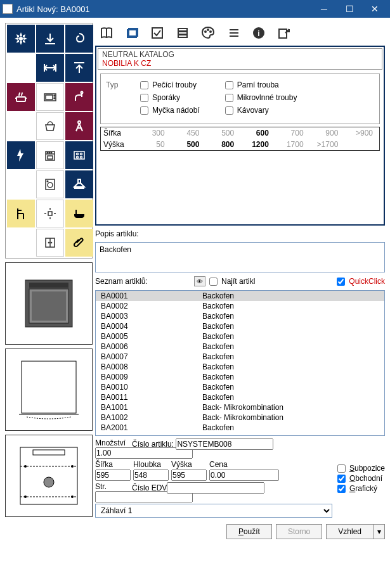  I want to click on dim-value: 1200, so click(255, 144).